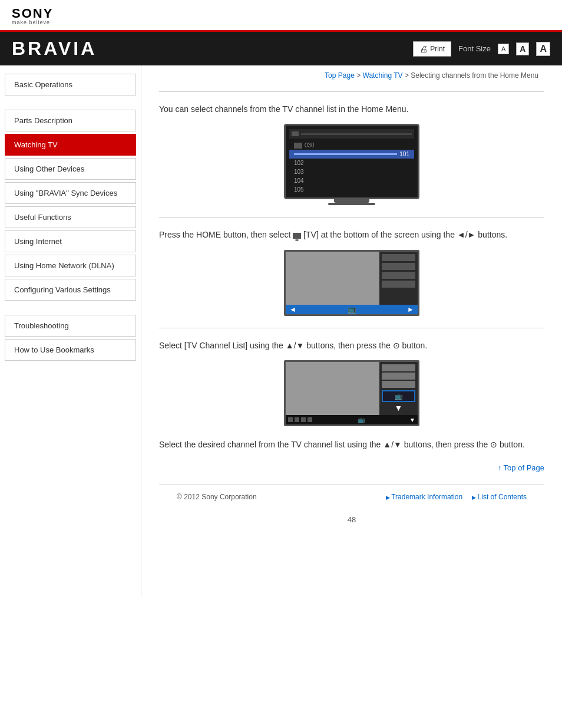  I want to click on bravia-bar: BRAVIA 🖨 Print Font Size A A A, so click(281, 48).